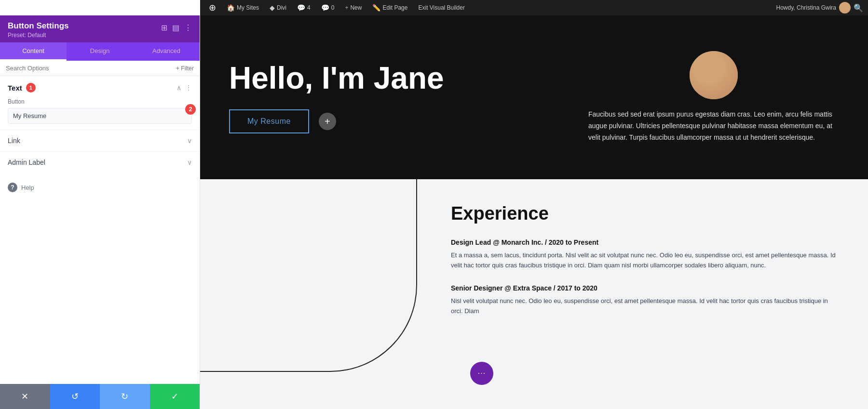 This screenshot has width=868, height=409. Describe the element at coordinates (166, 52) in the screenshot. I see `tab-advanced: Advanced` at that location.